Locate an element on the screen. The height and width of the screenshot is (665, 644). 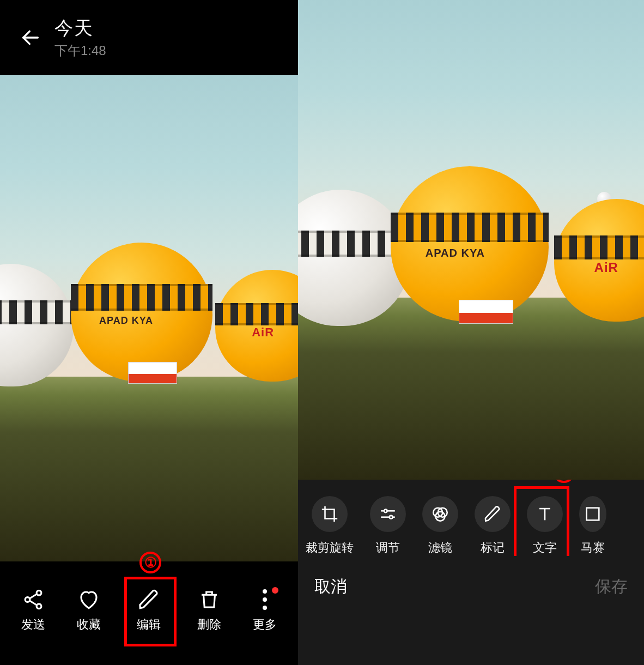
header: 今天 下午1:48 is located at coordinates (149, 38).